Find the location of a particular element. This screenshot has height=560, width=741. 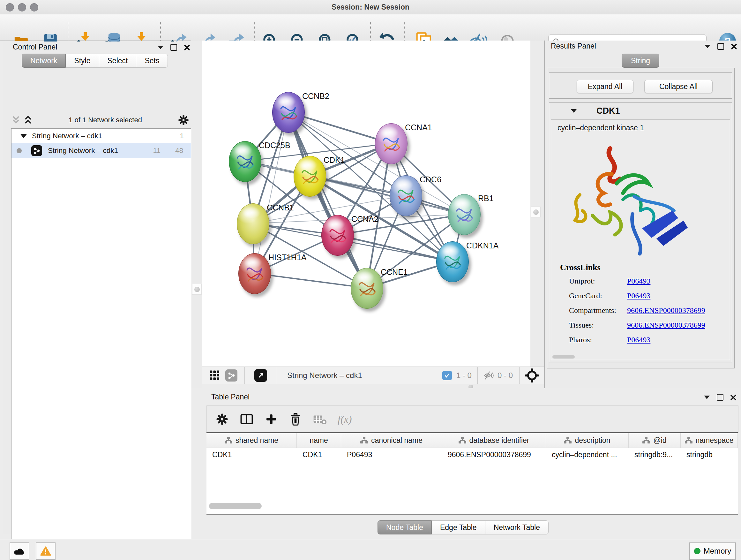

table-cell: CDK1 is located at coordinates (319, 455).